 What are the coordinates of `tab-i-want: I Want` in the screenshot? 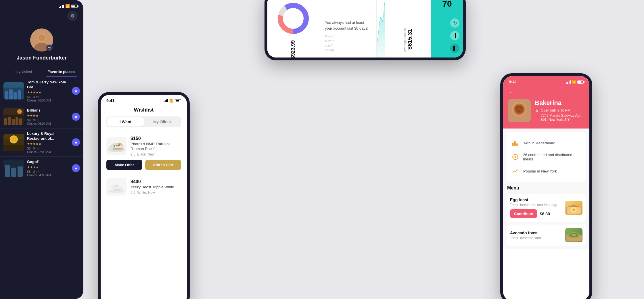 It's located at (125, 122).